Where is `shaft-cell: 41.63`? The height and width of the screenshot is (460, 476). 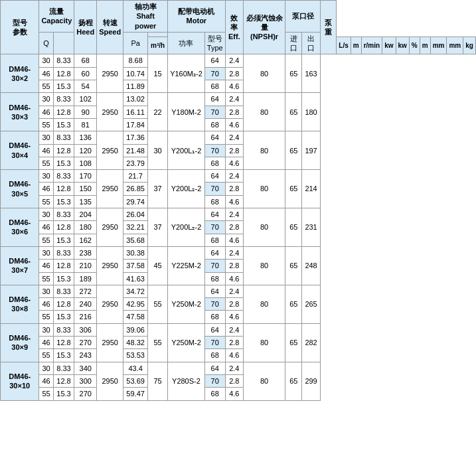 shaft-cell: 41.63 is located at coordinates (135, 279).